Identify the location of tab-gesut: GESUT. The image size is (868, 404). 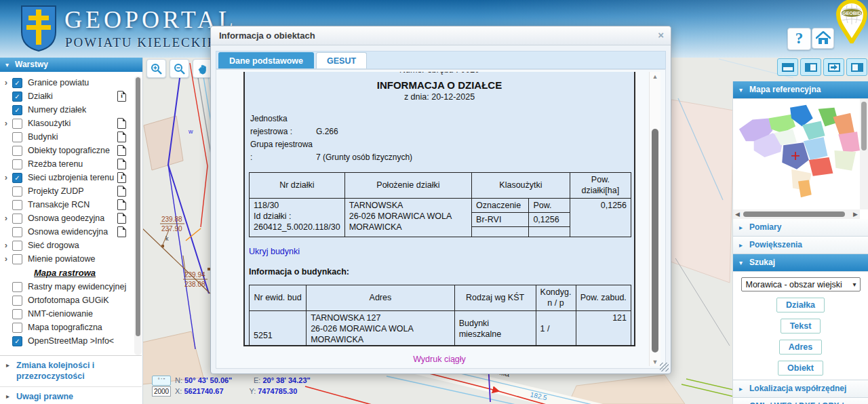
(342, 60).